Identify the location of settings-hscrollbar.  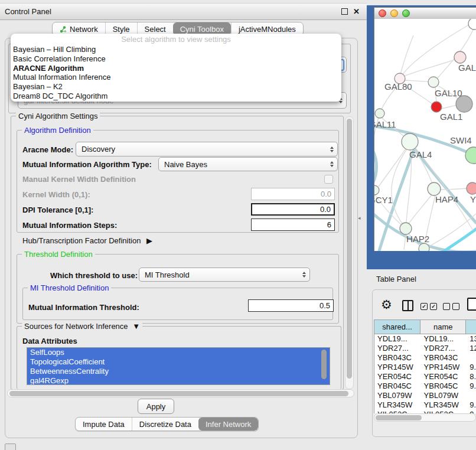
(181, 393).